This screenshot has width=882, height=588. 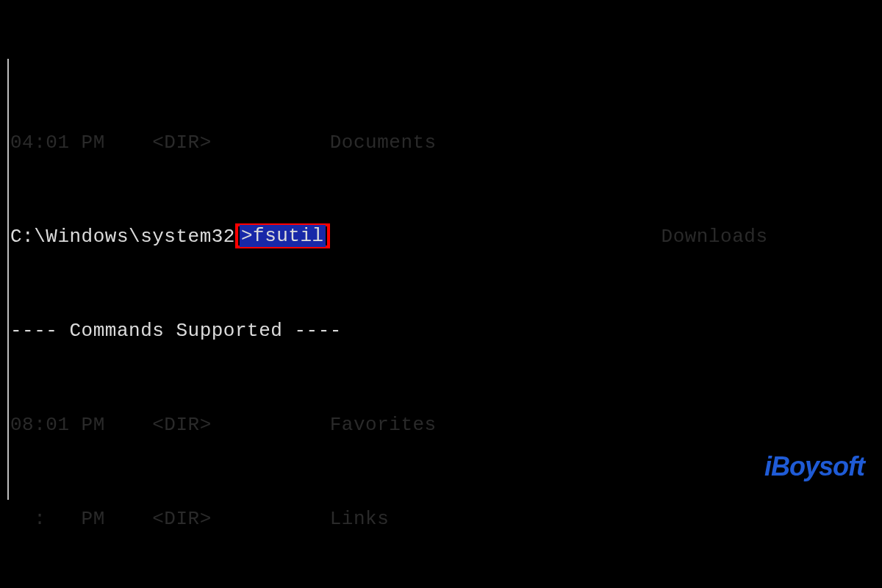 What do you see at coordinates (446, 425) in the screenshot?
I see `ghost-line: 08:01 PM <DIR> Favorites` at bounding box center [446, 425].